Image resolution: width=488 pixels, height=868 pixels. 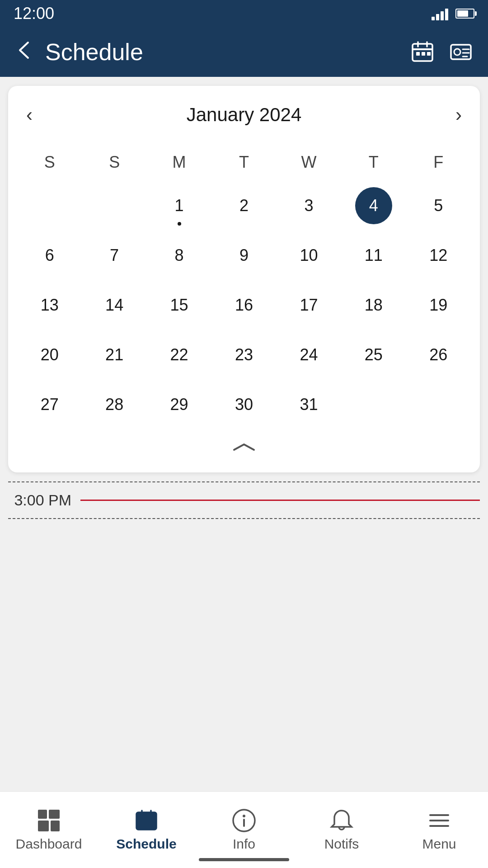 I want to click on calendar-header: ‹ January 2024 ›, so click(x=244, y=115).